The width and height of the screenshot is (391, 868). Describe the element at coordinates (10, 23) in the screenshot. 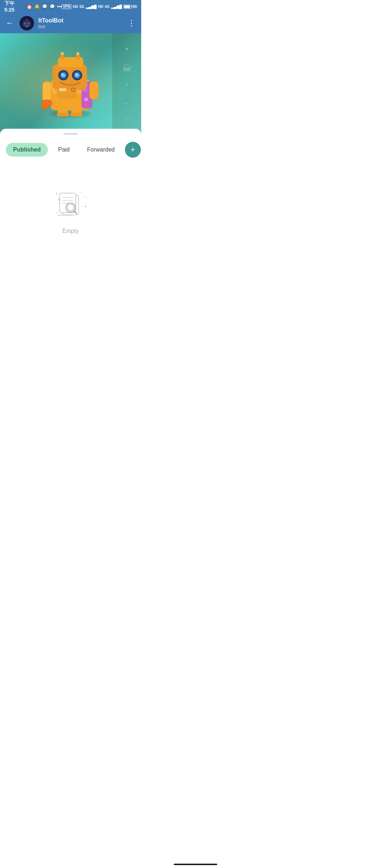

I see `back-arrow-icon: ←` at that location.